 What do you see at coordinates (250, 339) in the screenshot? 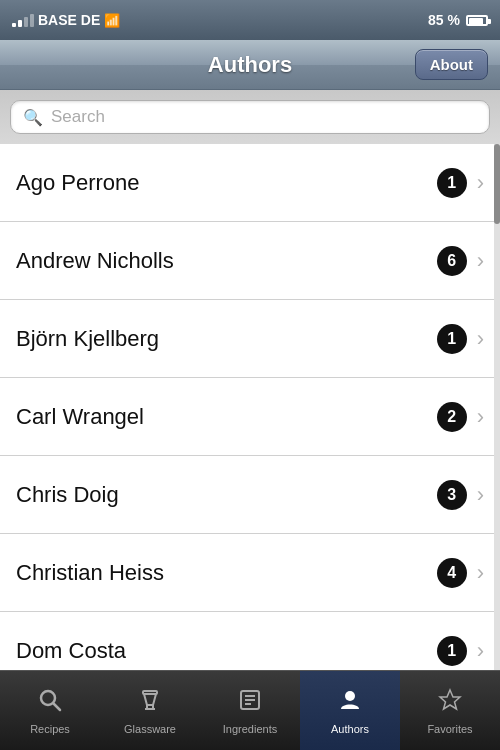
I see `list-item: Björn Kjellberg1›` at bounding box center [250, 339].